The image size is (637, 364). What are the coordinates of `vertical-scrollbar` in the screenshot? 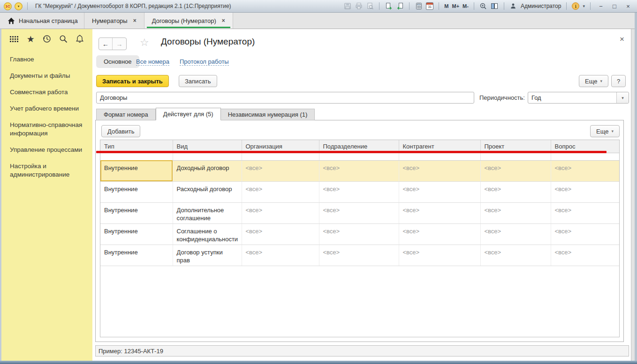 It's located at (633, 195).